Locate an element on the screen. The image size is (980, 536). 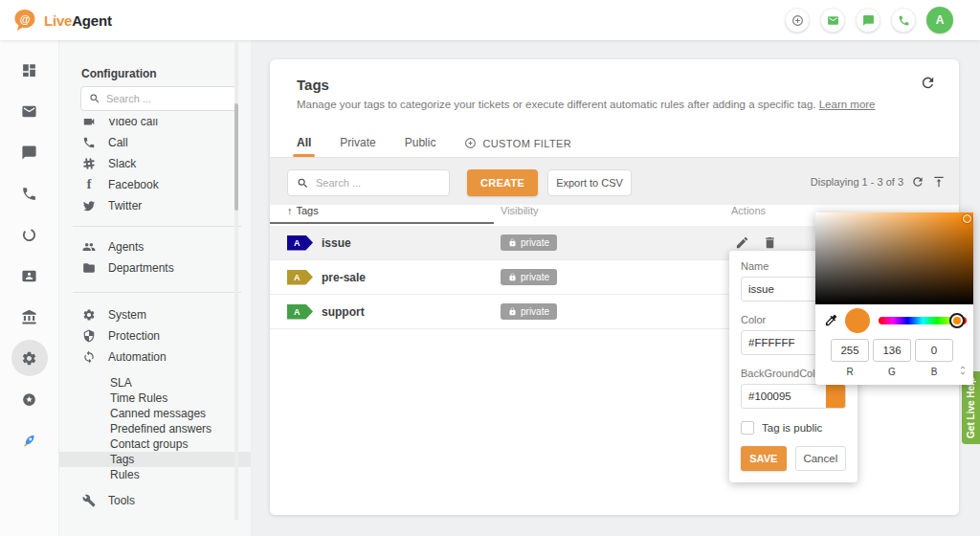
blue-label: B is located at coordinates (934, 371).